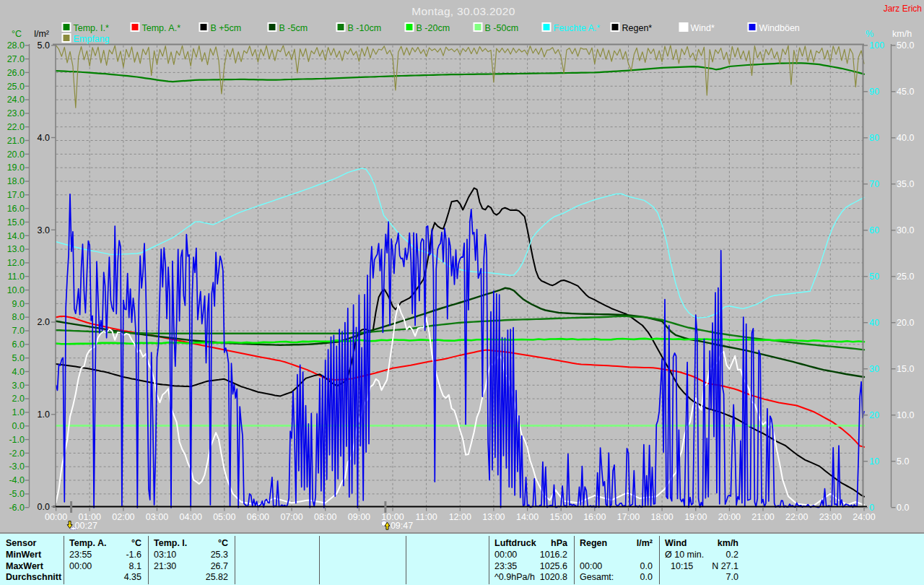  I want to click on svg-text: B -20cm, so click(433, 28).